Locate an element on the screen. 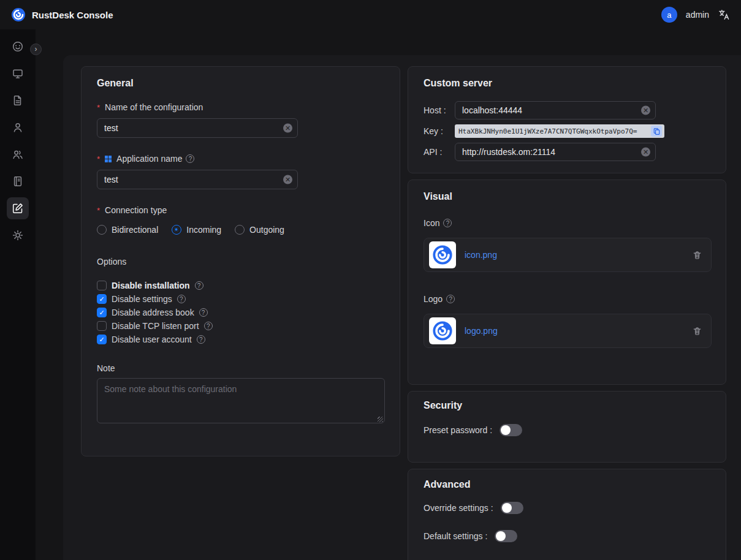  audit-log-icon is located at coordinates (18, 181).